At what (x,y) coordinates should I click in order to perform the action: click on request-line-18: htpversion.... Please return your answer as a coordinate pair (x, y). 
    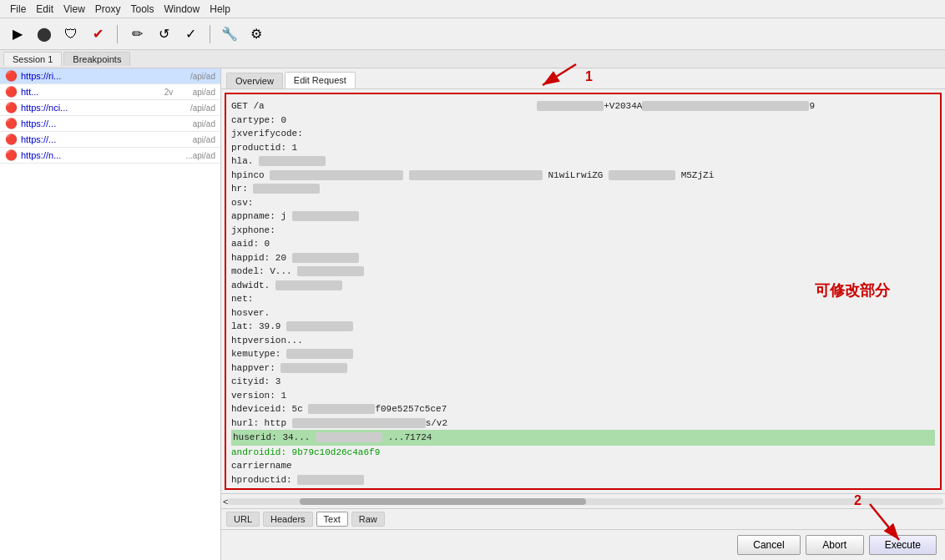
    Looking at the image, I should click on (583, 341).